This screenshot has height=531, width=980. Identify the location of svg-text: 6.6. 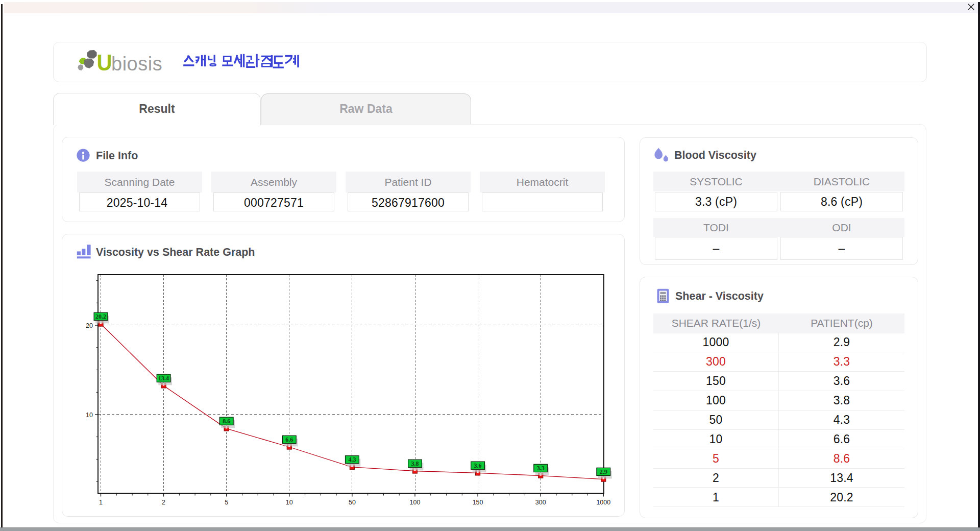
(289, 440).